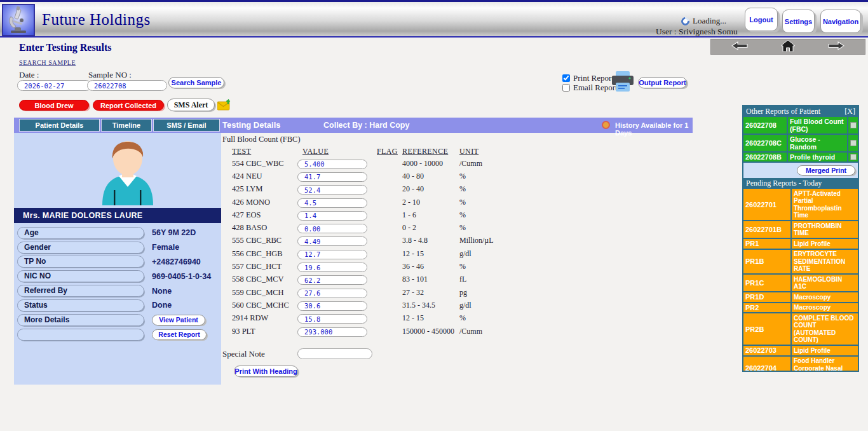 The image size is (868, 431). What do you see at coordinates (118, 276) in the screenshot?
I see `patient-field-row: NIC NO 969-0405-1-0-34` at bounding box center [118, 276].